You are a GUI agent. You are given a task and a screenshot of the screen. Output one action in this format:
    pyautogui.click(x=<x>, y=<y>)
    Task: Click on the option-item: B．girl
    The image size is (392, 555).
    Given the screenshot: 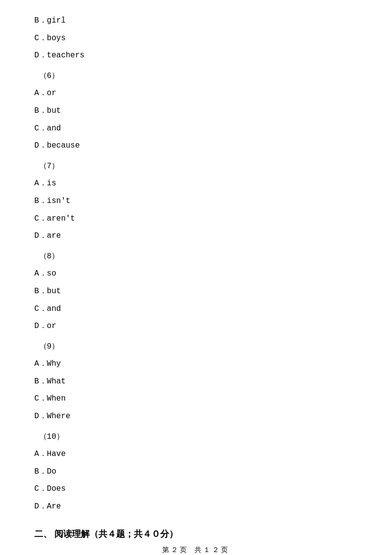 What is the action you would take?
    pyautogui.click(x=196, y=21)
    